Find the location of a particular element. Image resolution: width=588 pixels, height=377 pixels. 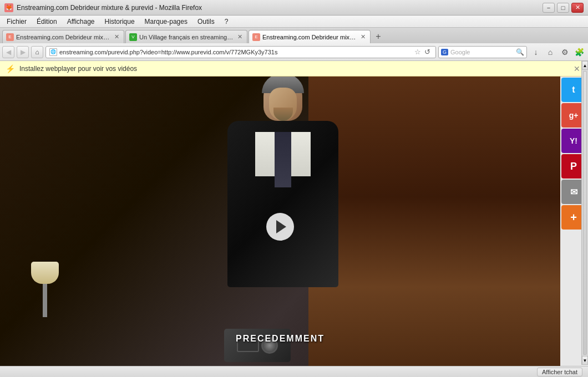

maximize-button: □ is located at coordinates (563, 8).